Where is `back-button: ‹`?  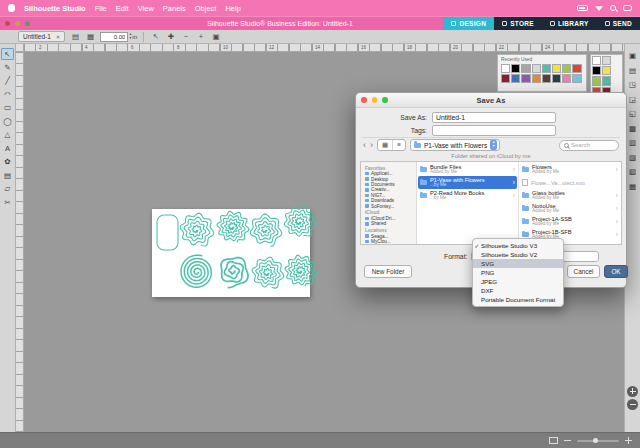
back-button: ‹ is located at coordinates (364, 145).